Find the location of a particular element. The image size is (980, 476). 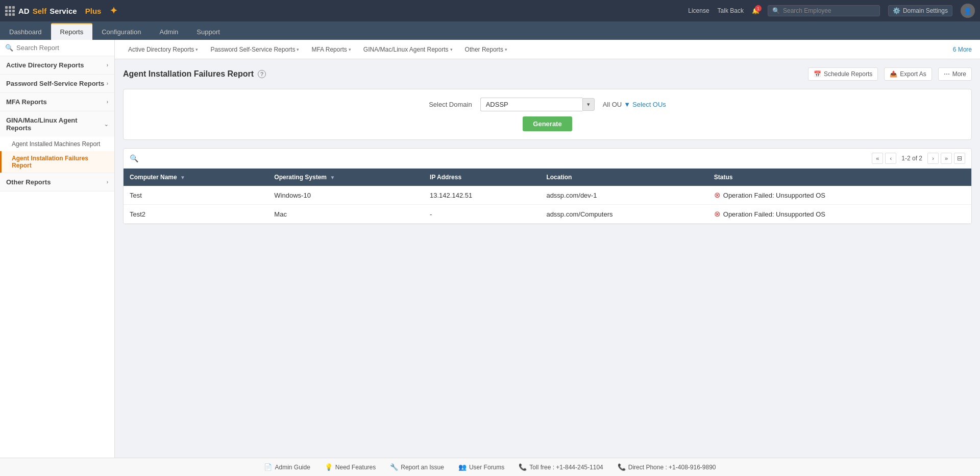

admin-guide-icon: 📄 is located at coordinates (268, 467).